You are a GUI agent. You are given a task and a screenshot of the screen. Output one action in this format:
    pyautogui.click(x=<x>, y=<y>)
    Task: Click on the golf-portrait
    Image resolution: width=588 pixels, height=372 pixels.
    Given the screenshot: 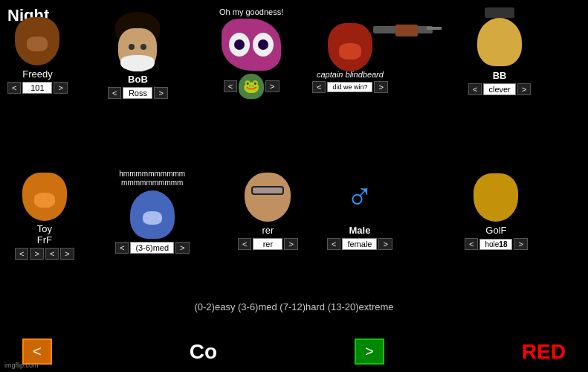 What is the action you would take?
    pyautogui.click(x=496, y=197)
    